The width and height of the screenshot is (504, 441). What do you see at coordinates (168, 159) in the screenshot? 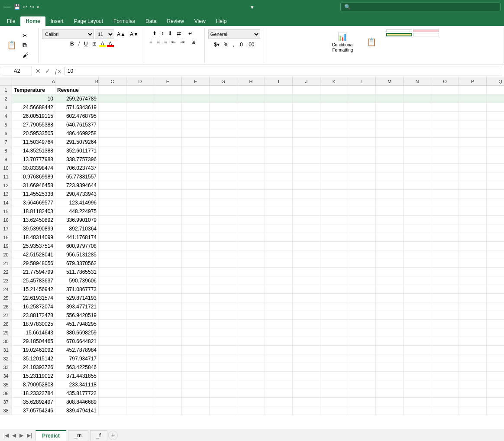
I see `cell-e9` at bounding box center [168, 159].